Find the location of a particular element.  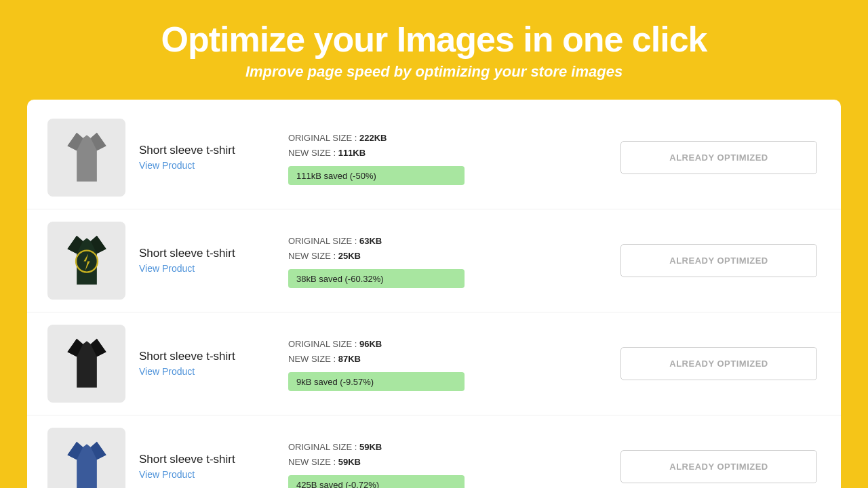

size-info: ORIGINAL SIZE : 96KB NEW SIZE : 87KB is located at coordinates (446, 352).